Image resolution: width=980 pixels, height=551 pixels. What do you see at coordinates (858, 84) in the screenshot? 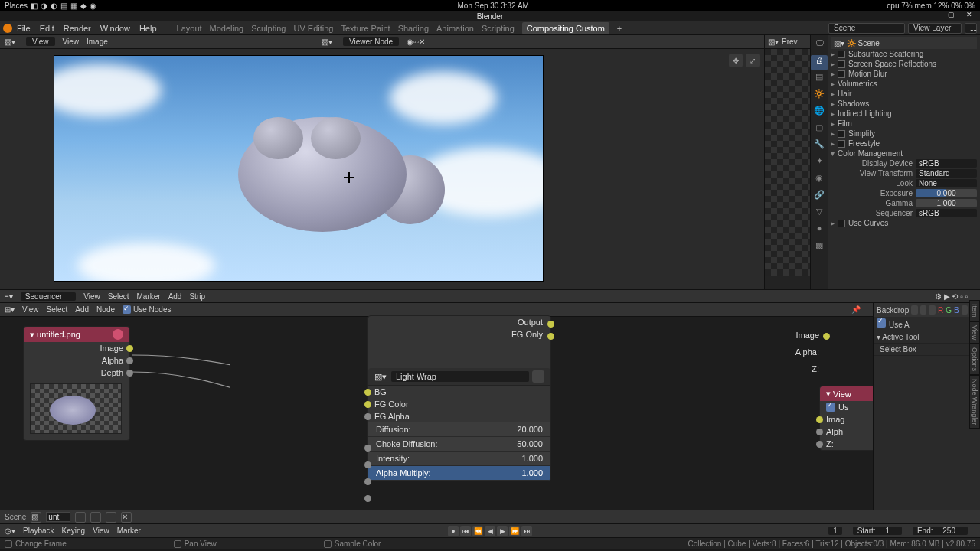
I see `prop-volumetrics: Volumetrics` at bounding box center [858, 84].